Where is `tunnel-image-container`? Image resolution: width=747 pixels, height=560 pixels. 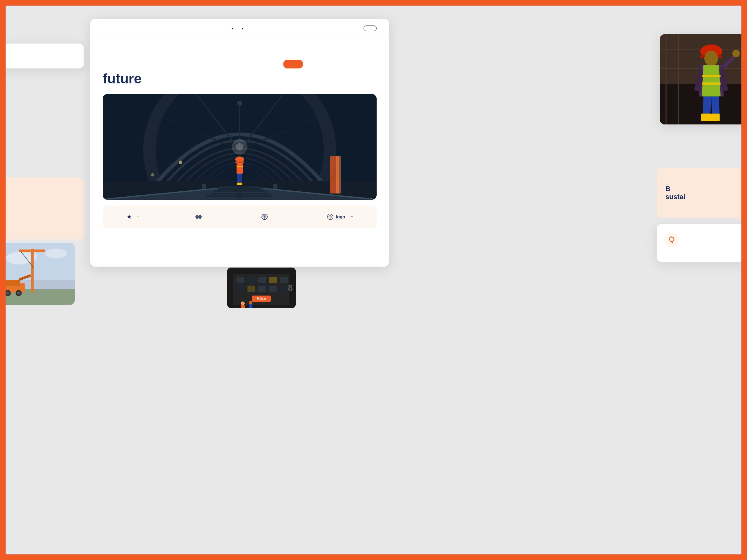 tunnel-image-container is located at coordinates (240, 147).